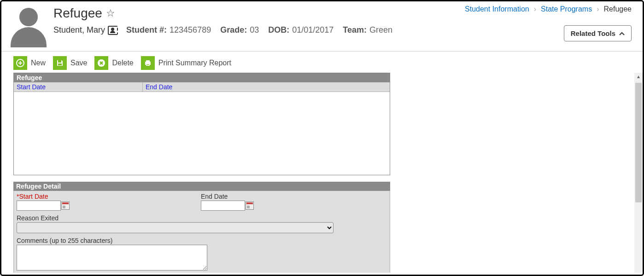 Image resolution: width=644 pixels, height=276 pixels. What do you see at coordinates (593, 33) in the screenshot?
I see `related-tools-label: Related Tools` at bounding box center [593, 33].